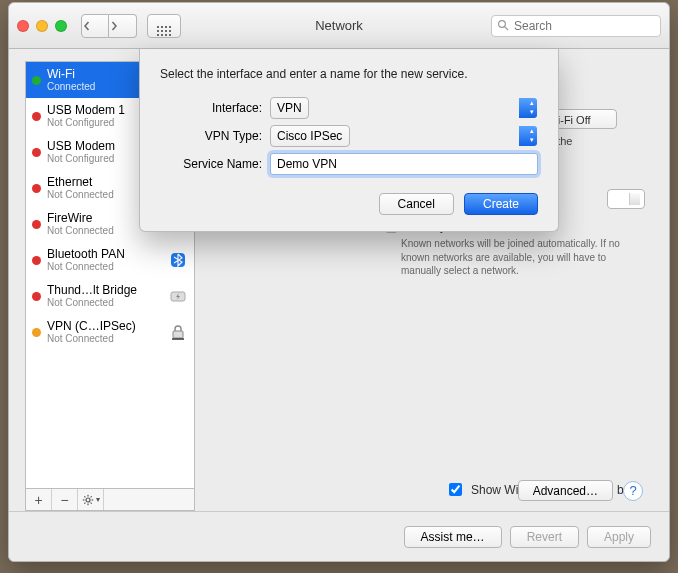 This screenshot has height=573, width=678. Describe the element at coordinates (566, 490) in the screenshot. I see `advanced-button: Advanced…` at that location.